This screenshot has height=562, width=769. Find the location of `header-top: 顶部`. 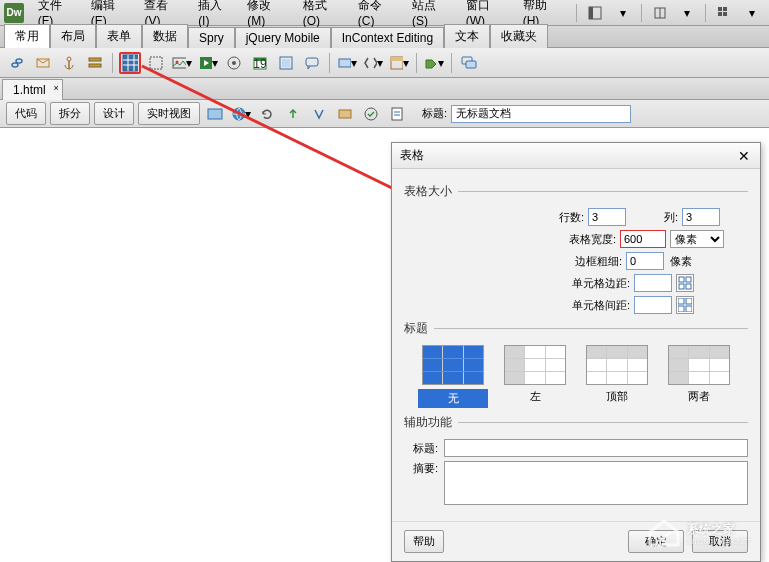

header-top: 顶部 is located at coordinates (617, 376).